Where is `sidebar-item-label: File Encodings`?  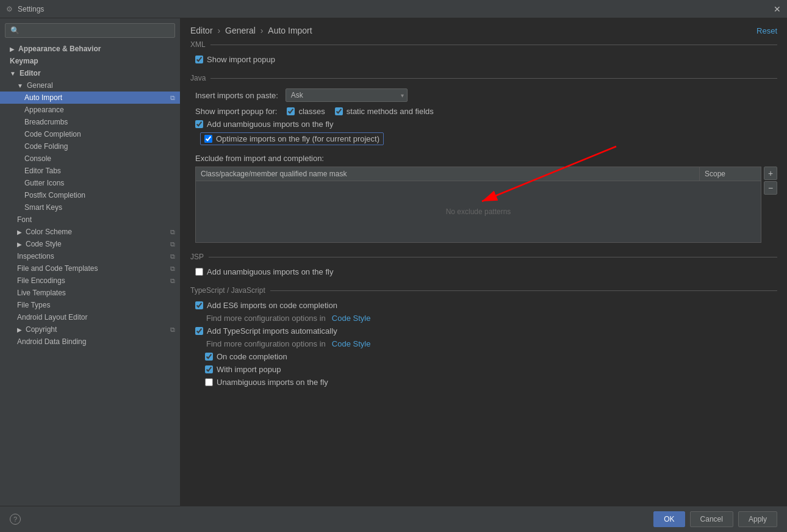 sidebar-item-label: File Encodings is located at coordinates (41, 281).